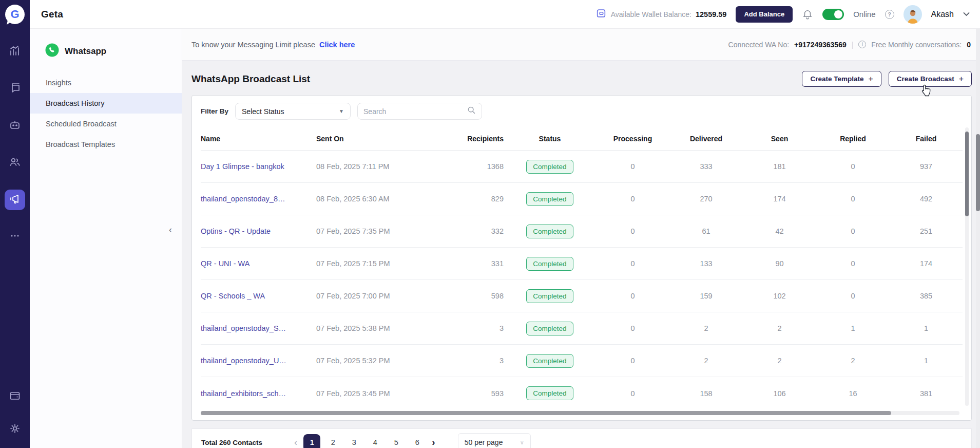 The image size is (980, 448). I want to click on left-rail: G, so click(15, 224).